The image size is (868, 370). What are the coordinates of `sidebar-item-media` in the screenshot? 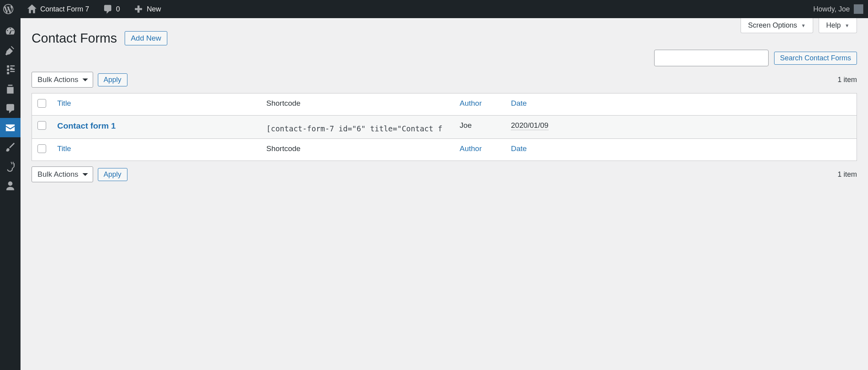 It's located at (10, 69).